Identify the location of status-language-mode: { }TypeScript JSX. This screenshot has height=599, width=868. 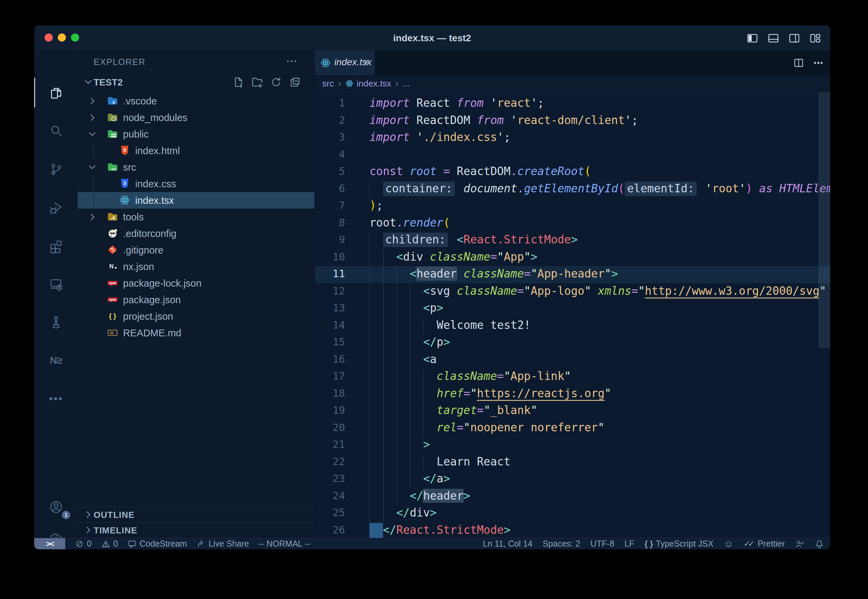
(679, 544).